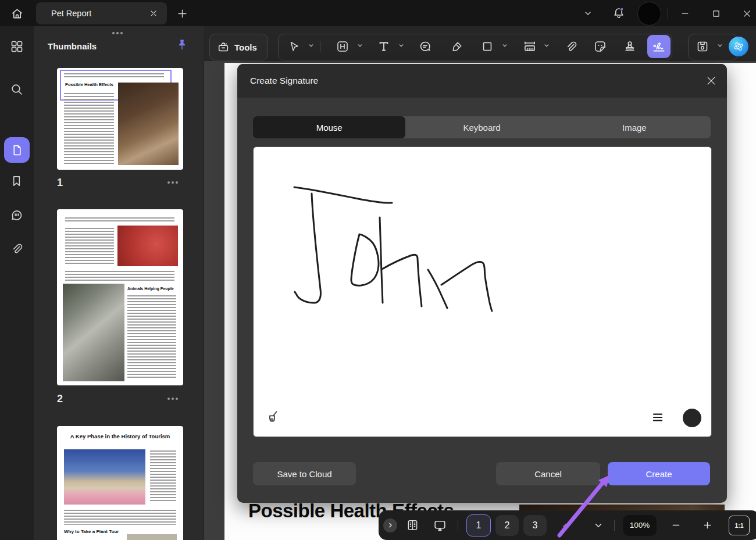 The image size is (756, 540). Describe the element at coordinates (658, 417) in the screenshot. I see `line-weight-icon` at that location.